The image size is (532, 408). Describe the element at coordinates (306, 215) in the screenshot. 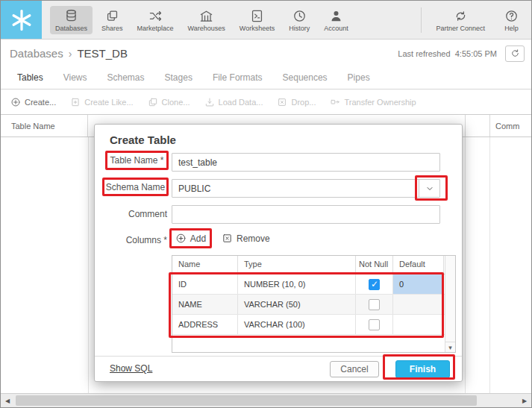

I see `comment-input` at that location.